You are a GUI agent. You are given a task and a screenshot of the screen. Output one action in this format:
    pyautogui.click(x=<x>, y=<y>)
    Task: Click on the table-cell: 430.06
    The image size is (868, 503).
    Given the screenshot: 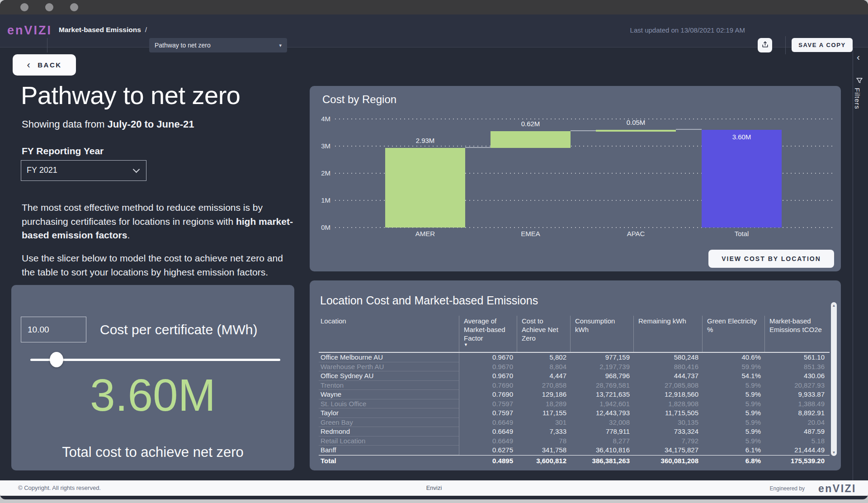 What is the action you would take?
    pyautogui.click(x=797, y=376)
    